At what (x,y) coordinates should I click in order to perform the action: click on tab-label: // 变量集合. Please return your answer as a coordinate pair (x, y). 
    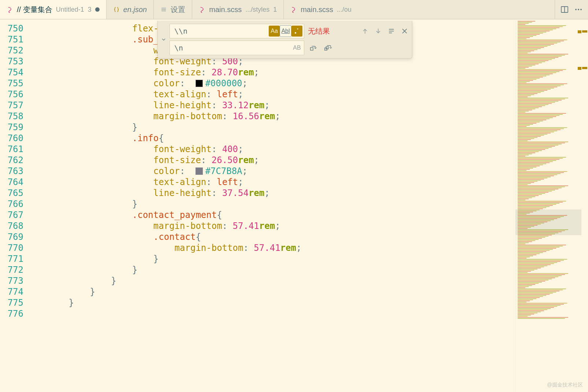
    Looking at the image, I should click on (34, 10).